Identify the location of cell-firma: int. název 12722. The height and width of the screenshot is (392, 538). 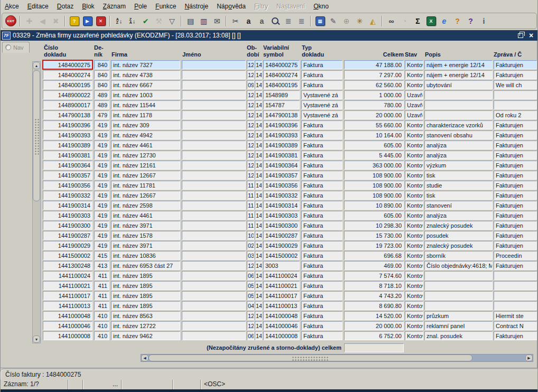
(146, 325).